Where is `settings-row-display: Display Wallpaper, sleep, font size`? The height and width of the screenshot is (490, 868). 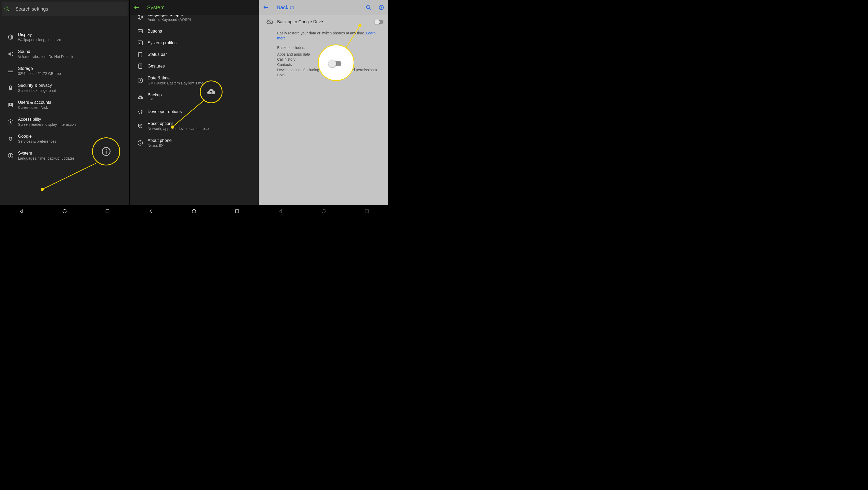 settings-row-display: Display Wallpaper, sleep, font size is located at coordinates (65, 37).